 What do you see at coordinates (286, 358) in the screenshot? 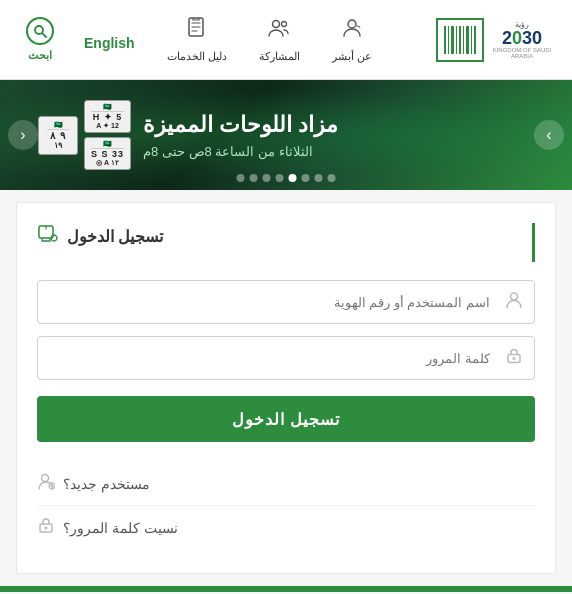
I see `password-input` at bounding box center [286, 358].